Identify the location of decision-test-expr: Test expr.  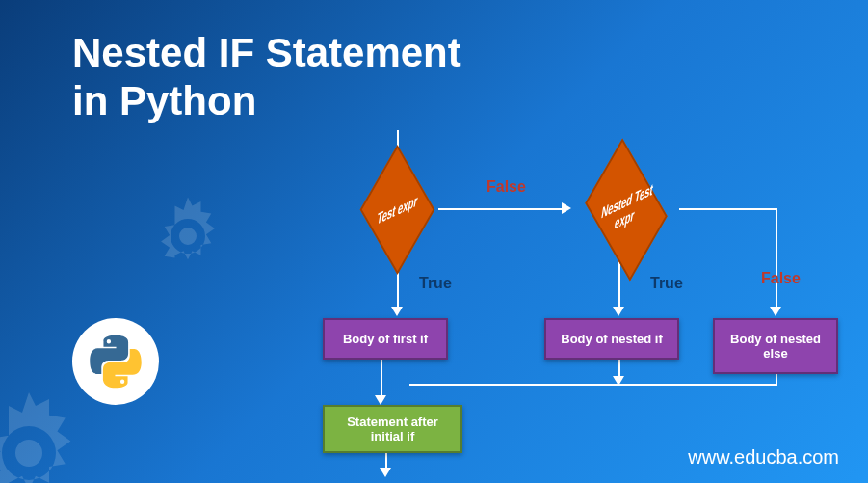
(398, 209).